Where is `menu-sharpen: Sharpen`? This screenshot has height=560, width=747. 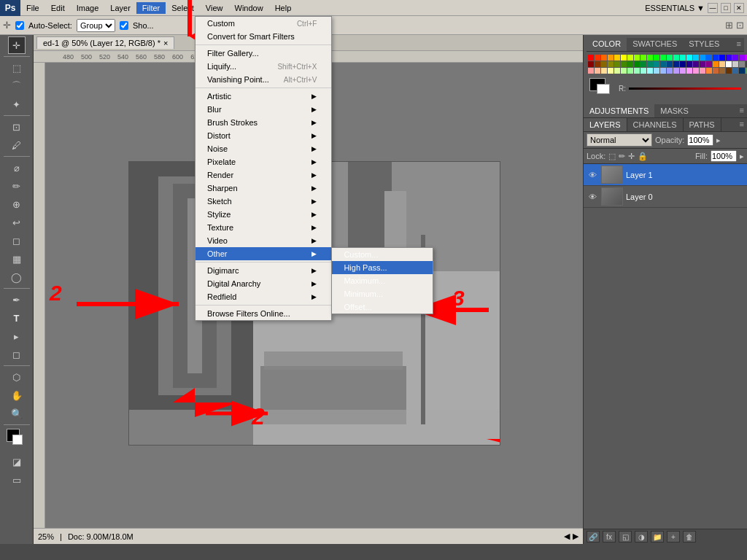 menu-sharpen: Sharpen is located at coordinates (263, 188).